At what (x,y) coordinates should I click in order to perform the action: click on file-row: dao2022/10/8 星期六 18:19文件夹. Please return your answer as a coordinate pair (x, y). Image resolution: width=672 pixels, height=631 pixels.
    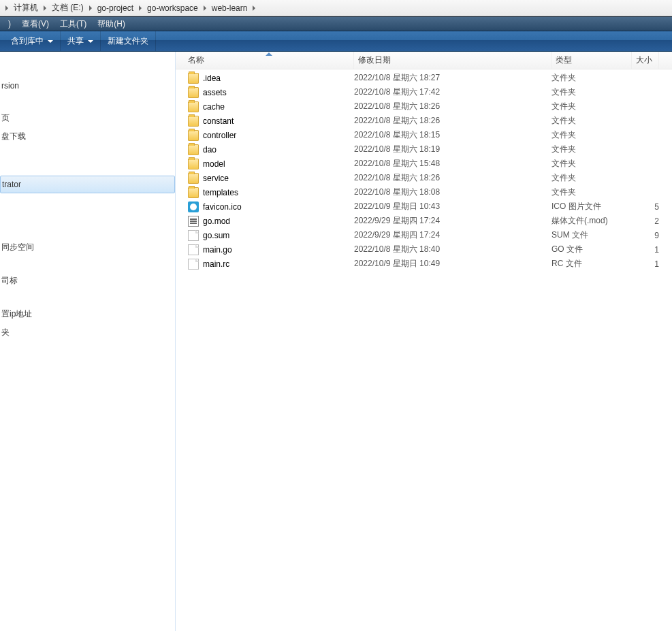
    Looking at the image, I should click on (428, 150).